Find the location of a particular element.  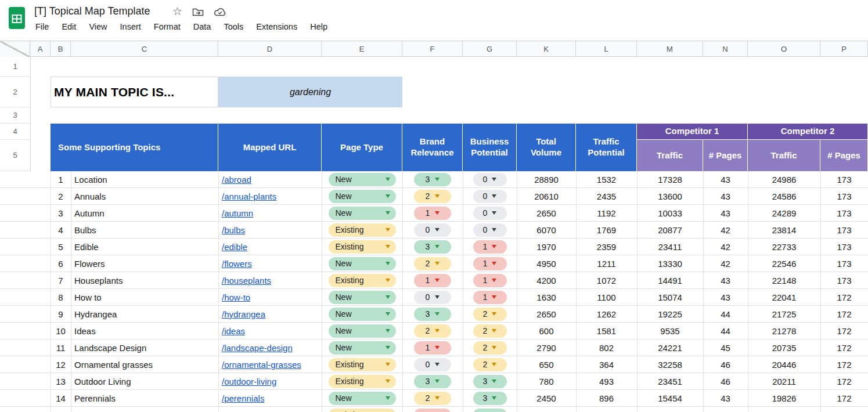

mapped-url-link: /autumn is located at coordinates (237, 214).